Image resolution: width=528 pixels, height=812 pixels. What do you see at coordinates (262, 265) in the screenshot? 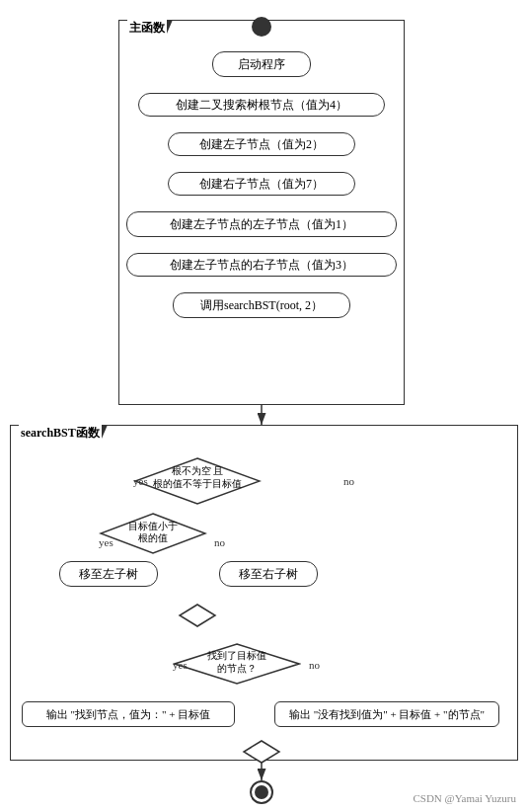
I see `process-lr: 创建左子节点的右子节点（值为3）` at bounding box center [262, 265].